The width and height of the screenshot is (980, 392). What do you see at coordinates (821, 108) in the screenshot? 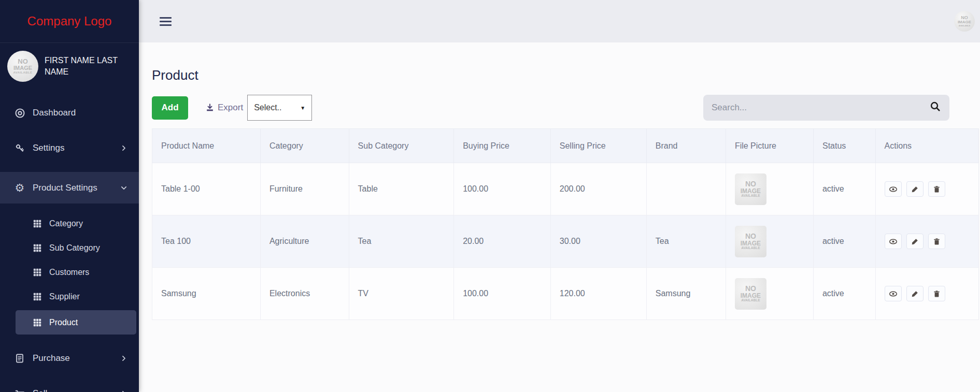
I see `search-input` at bounding box center [821, 108].